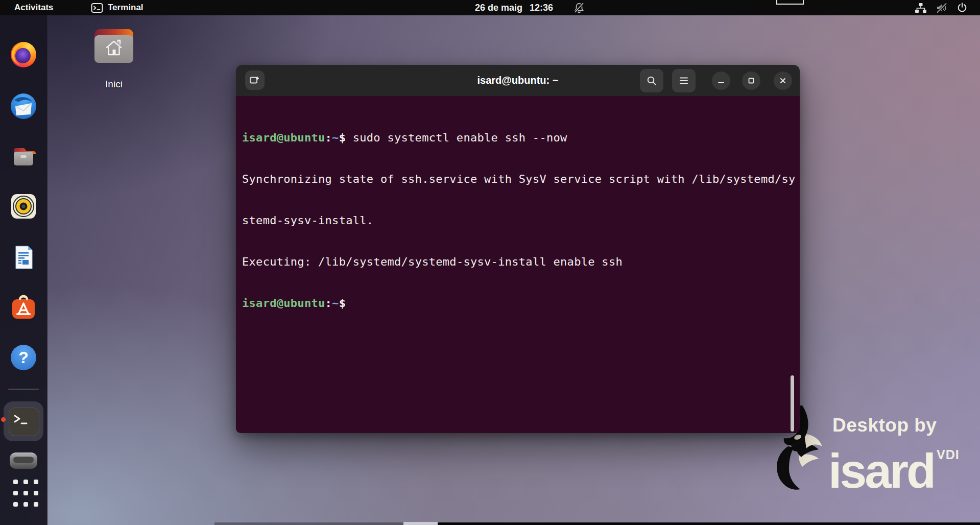 This screenshot has height=525, width=980. Describe the element at coordinates (26, 493) in the screenshot. I see `app-grid-button` at that location.